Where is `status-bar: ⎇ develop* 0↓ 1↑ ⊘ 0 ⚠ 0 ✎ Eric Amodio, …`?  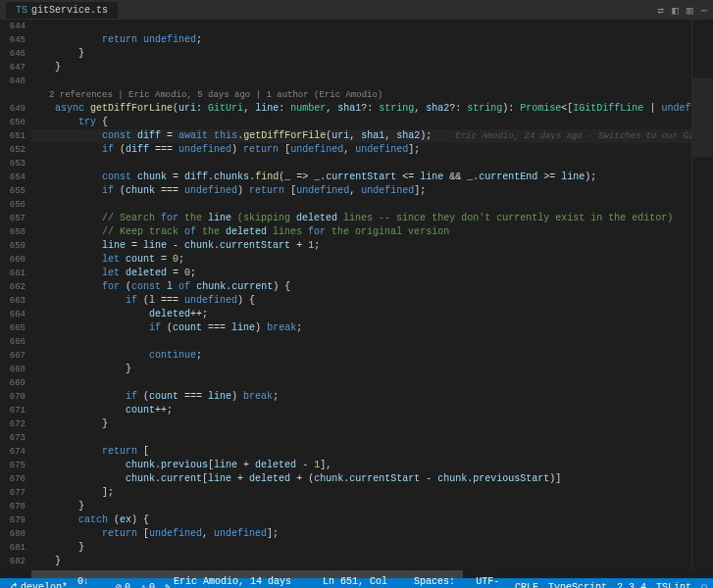 status-bar: ⎇ develop* 0↓ 1↑ ⊘ 0 ⚠ 0 ✎ Eric Amodio, … is located at coordinates (357, 583).